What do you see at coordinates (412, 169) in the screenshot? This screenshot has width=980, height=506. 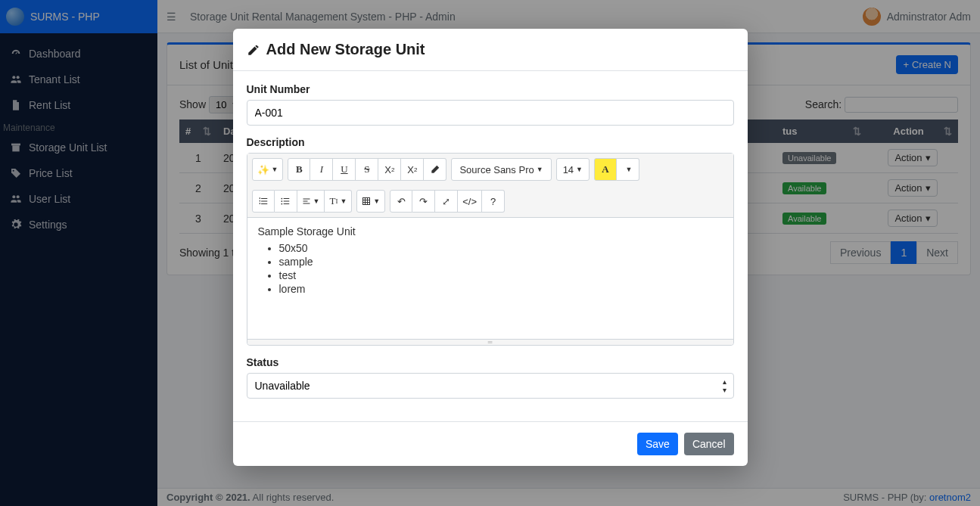 I see `editor-subscript-button: X2` at bounding box center [412, 169].